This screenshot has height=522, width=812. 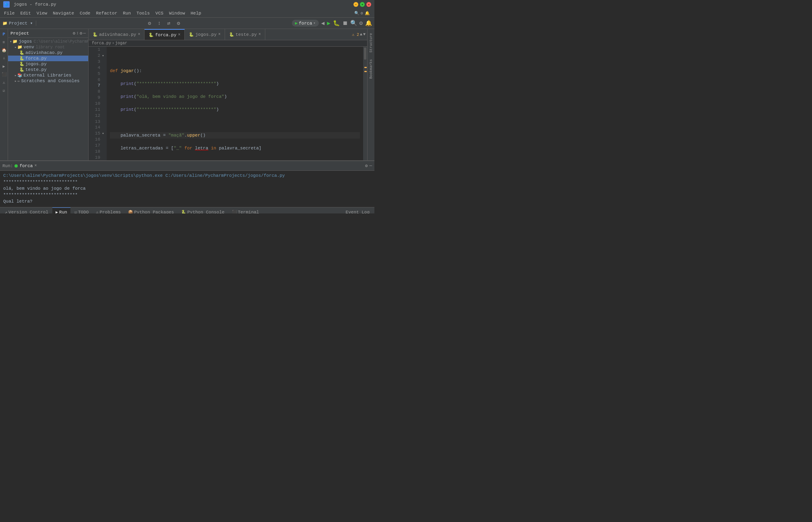 What do you see at coordinates (305, 23) in the screenshot?
I see `run-config-dropdown: ▶ forca ▾` at bounding box center [305, 23].